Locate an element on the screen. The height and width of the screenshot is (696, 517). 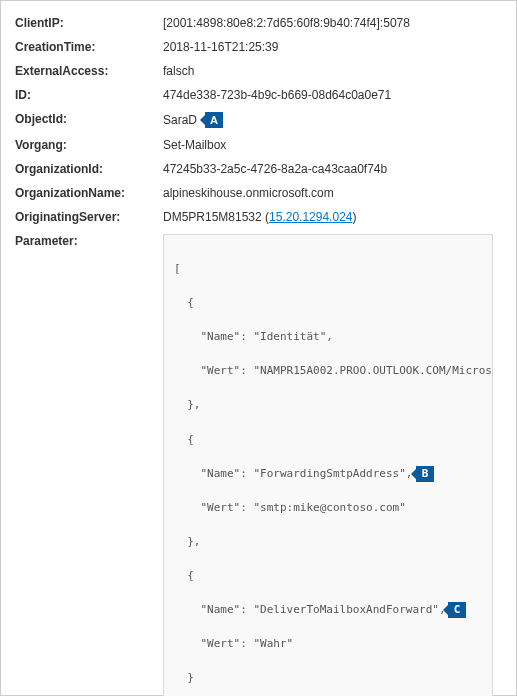
code-line: "Name": "ForwardingSmtpAddress",B is located at coordinates (328, 474).